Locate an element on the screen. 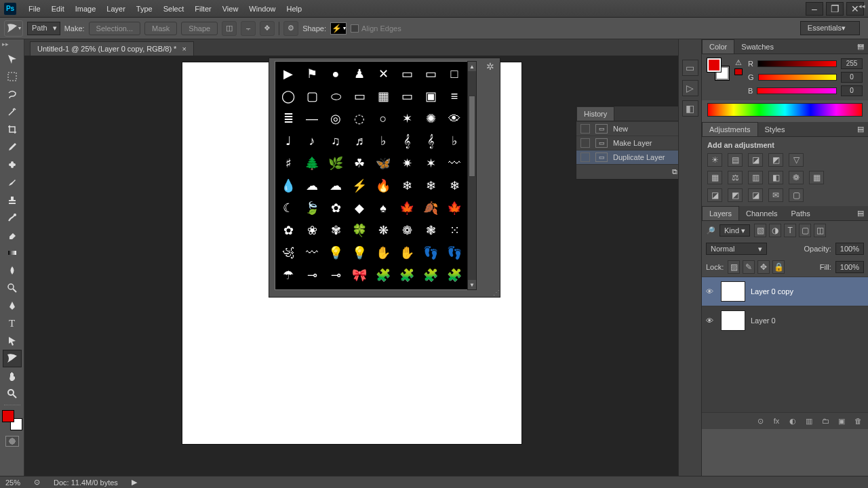  history-item: ▭Duplicate Layer is located at coordinates (627, 157).